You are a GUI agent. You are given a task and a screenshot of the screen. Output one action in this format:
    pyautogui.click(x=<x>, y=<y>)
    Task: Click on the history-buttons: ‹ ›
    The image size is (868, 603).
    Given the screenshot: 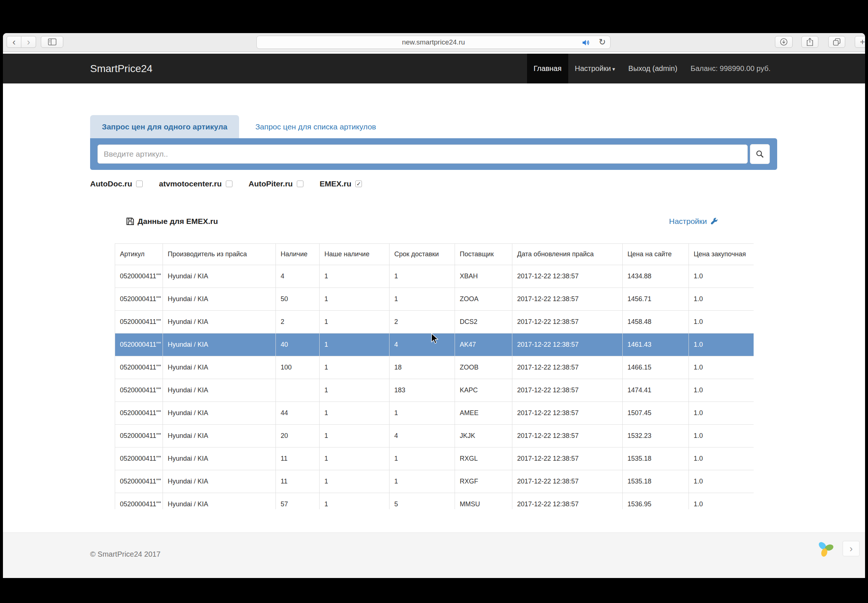 What is the action you would take?
    pyautogui.click(x=21, y=42)
    